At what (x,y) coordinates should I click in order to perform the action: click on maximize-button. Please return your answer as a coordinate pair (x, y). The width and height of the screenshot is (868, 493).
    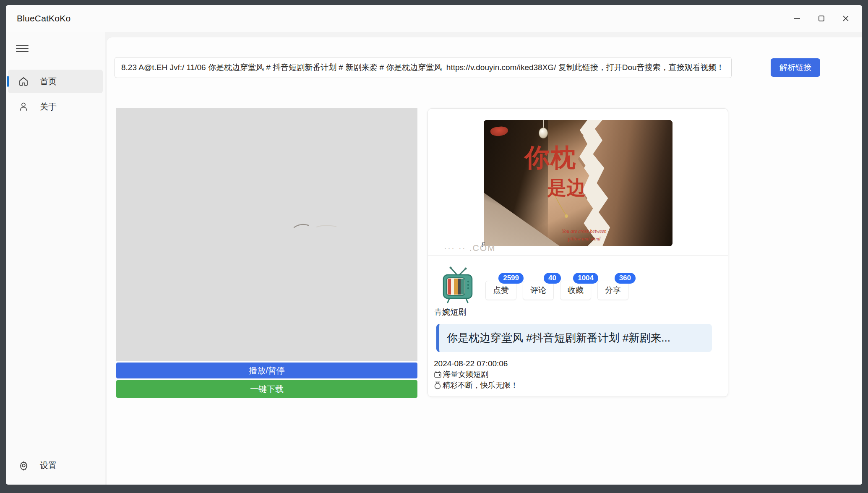
    Looking at the image, I should click on (821, 18).